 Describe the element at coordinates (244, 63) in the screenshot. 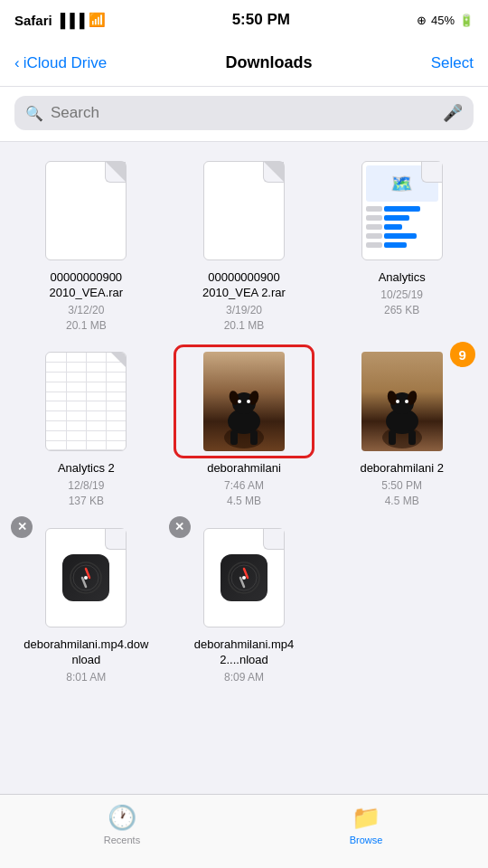

I see `nav-bar: ‹ iCloud Drive Downloads Select` at that location.